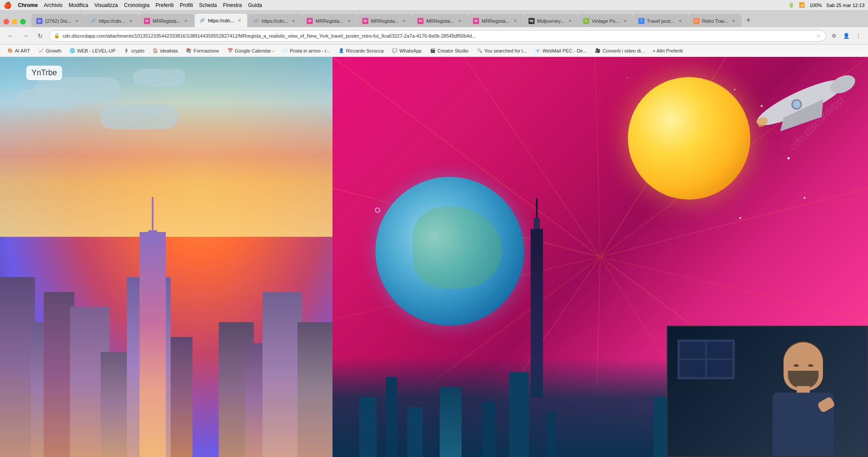  What do you see at coordinates (661, 21) in the screenshot?
I see `tab-travel: T Travel post... ✕` at bounding box center [661, 21].